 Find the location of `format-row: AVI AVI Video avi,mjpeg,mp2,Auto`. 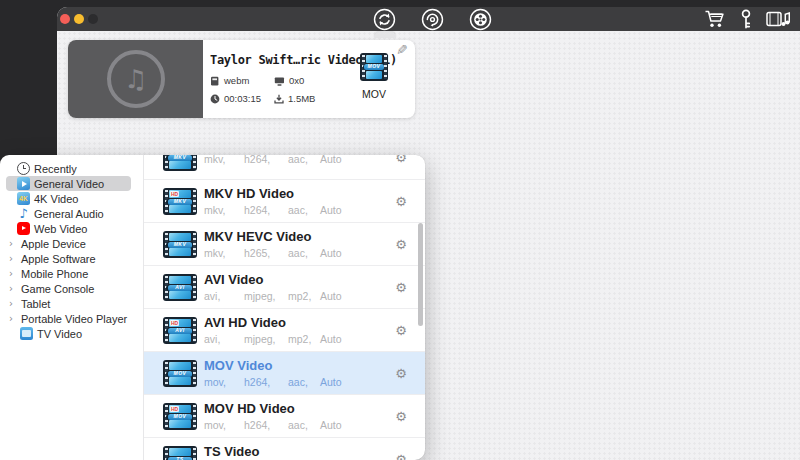

format-row: AVI AVI Video avi,mjpeg,mp2,Auto is located at coordinates (284, 286).